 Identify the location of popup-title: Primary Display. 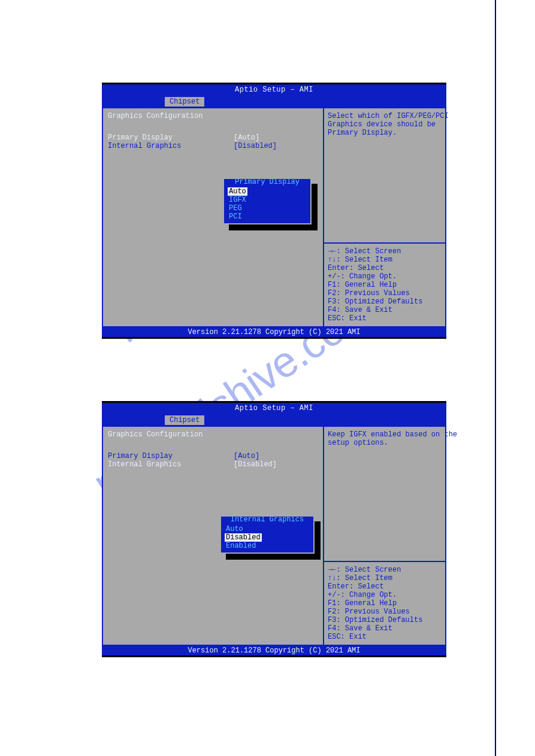
(267, 183).